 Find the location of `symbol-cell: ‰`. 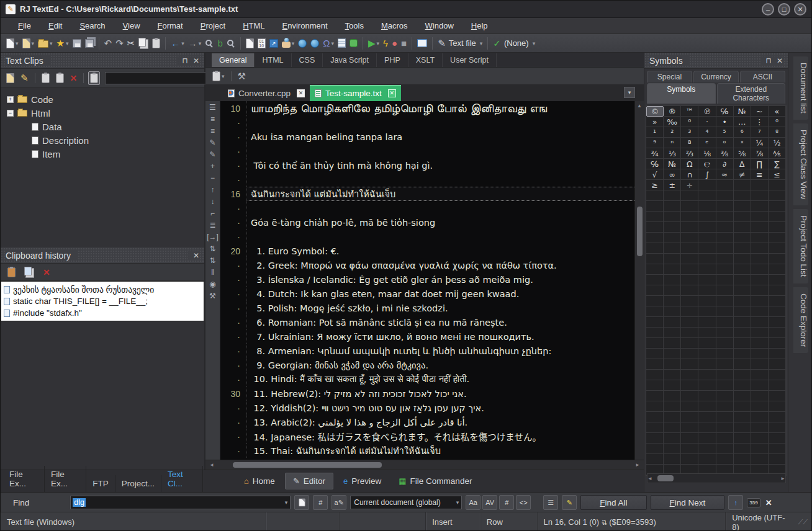

symbol-cell: ‰ is located at coordinates (672, 122).